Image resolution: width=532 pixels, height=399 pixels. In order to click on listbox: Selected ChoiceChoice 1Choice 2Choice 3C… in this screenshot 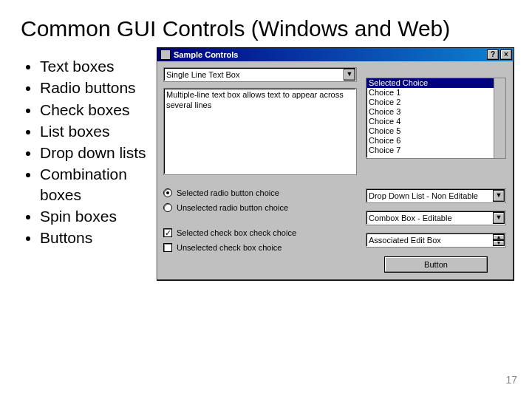, I will do `click(436, 118)`.